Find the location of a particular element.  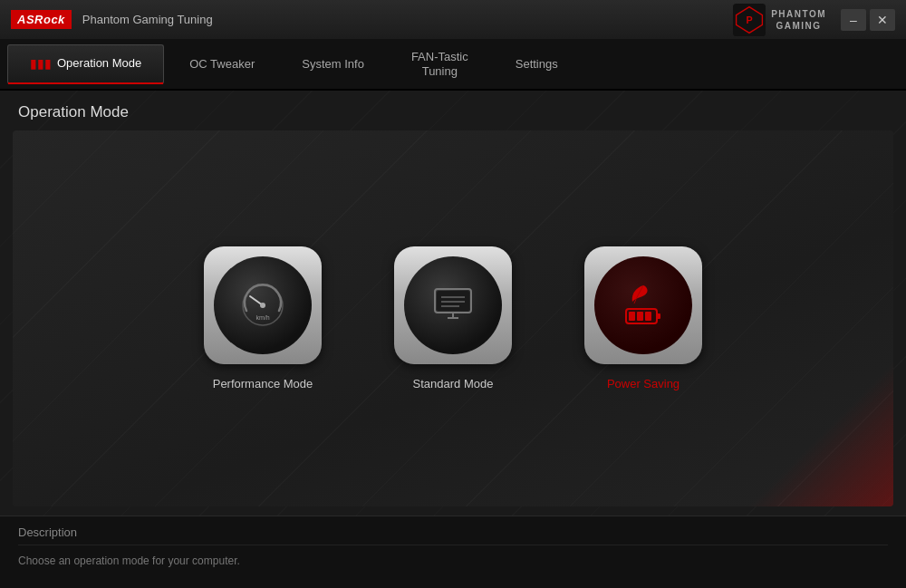

modes-container: km/h Performance Mode is located at coordinates (453, 319).